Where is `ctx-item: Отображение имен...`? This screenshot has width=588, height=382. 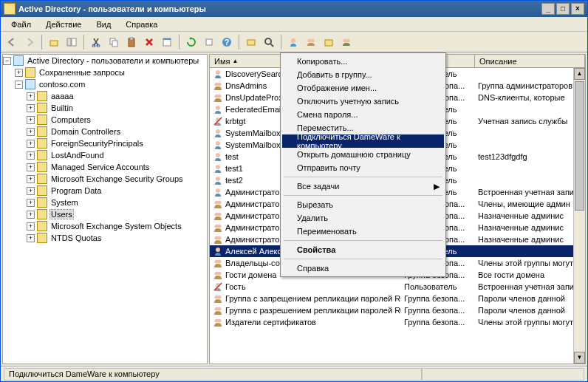
ctx-item: Отображение имен... is located at coordinates (363, 88).